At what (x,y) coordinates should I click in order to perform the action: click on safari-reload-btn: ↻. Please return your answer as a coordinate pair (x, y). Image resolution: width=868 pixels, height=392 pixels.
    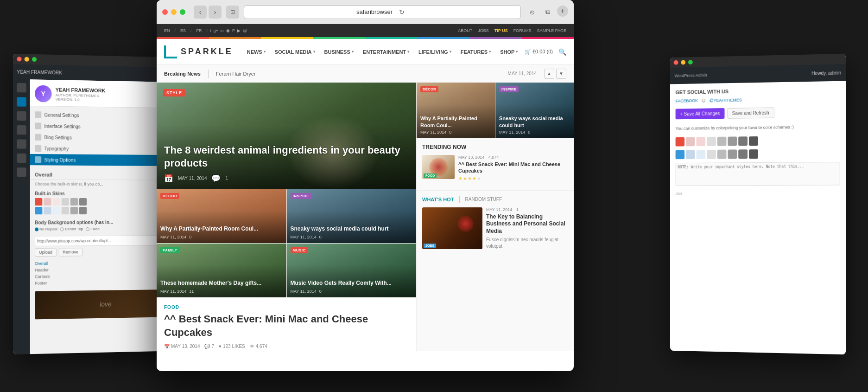
    Looking at the image, I should click on (402, 12).